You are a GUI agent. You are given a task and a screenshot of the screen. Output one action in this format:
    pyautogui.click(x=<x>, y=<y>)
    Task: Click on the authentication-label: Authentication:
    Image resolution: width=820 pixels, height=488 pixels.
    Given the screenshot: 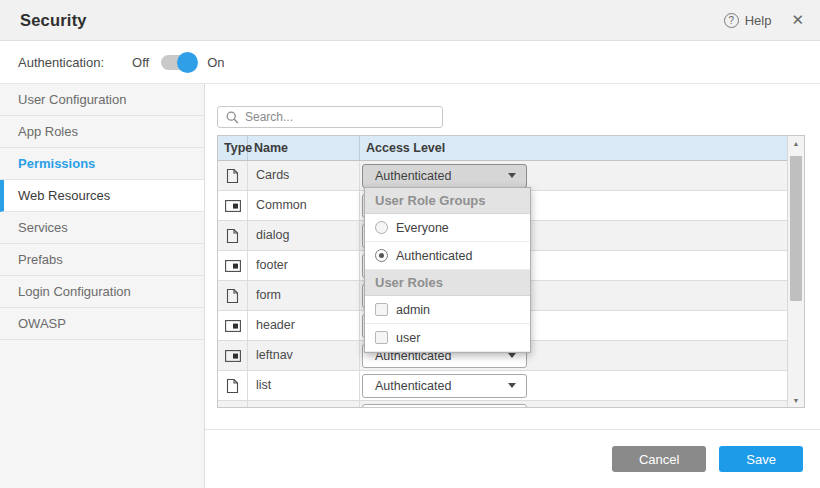 What is the action you would take?
    pyautogui.click(x=61, y=62)
    